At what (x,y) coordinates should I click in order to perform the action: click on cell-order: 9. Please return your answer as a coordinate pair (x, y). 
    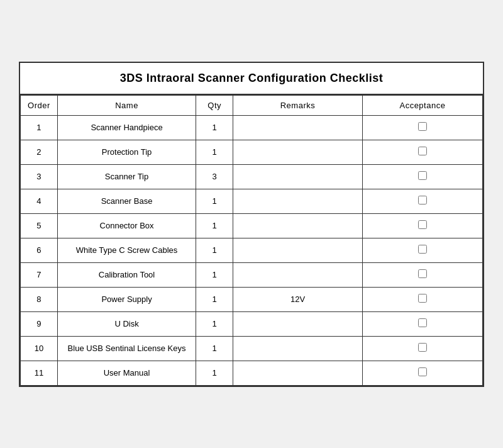
    Looking at the image, I should click on (39, 323).